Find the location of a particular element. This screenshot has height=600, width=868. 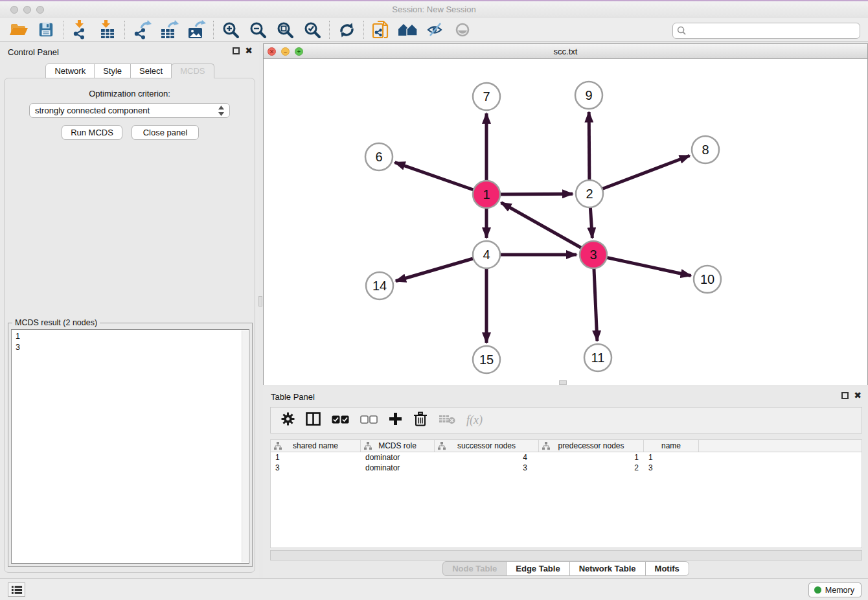

save-session-button is located at coordinates (46, 30).